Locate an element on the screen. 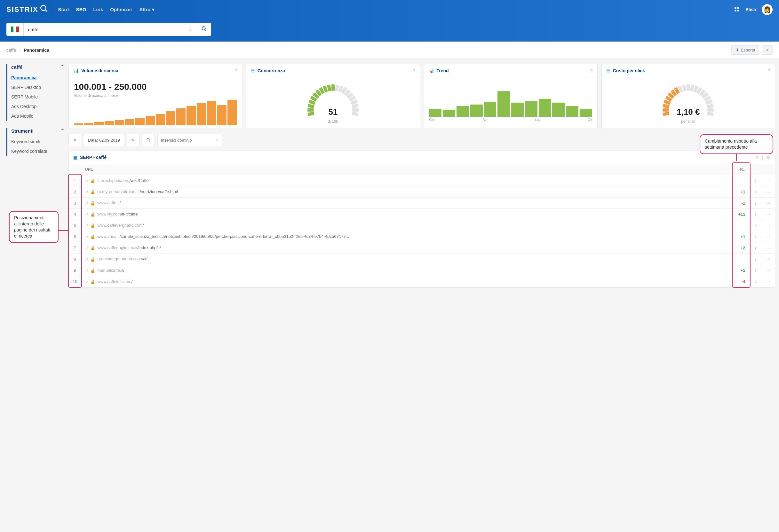 The image size is (779, 532). date-filter: Data: 02.09.2019 is located at coordinates (104, 140).